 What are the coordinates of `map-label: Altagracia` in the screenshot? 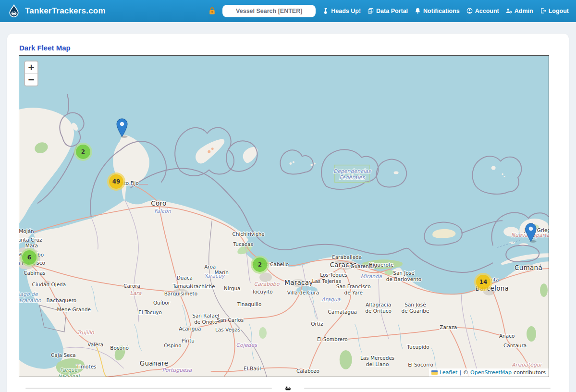 It's located at (379, 305).